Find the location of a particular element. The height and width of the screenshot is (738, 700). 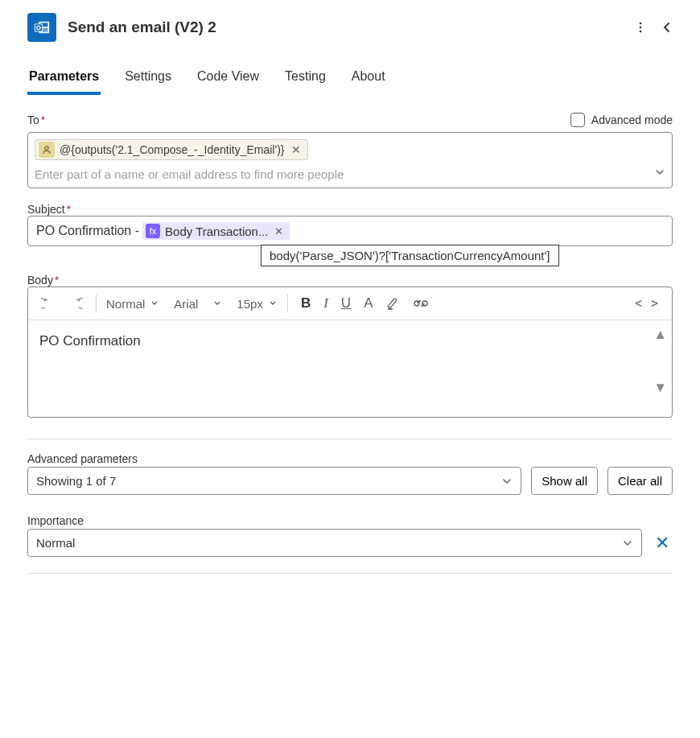

importance-label: Importance is located at coordinates (350, 521).